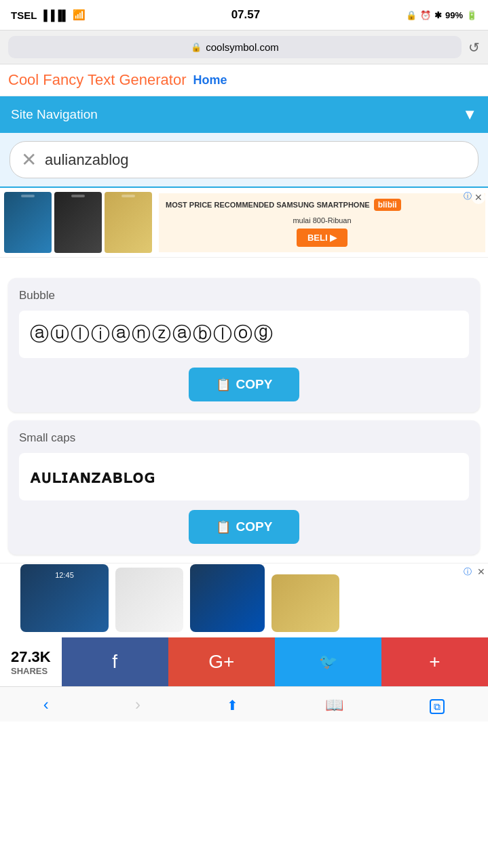  I want to click on googleplus-share-button: G+, so click(221, 662).